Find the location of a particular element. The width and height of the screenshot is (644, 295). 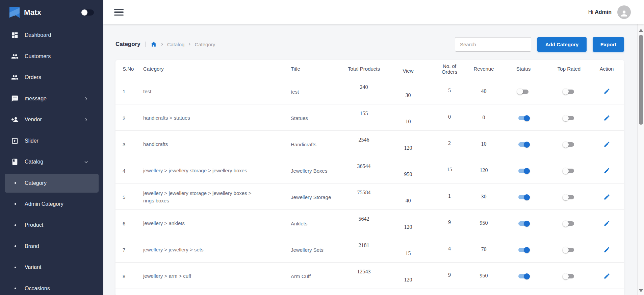

home-icon is located at coordinates (154, 44).